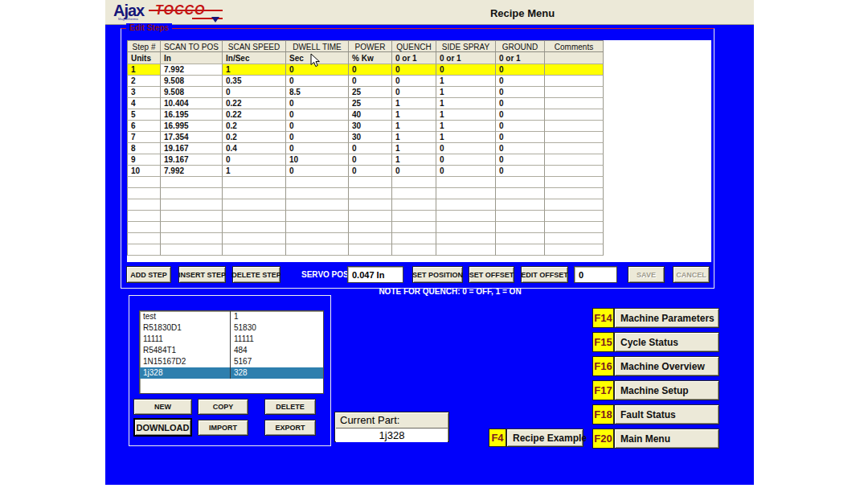 The height and width of the screenshot is (488, 868). I want to click on step-row-8-cell-1: 19.167, so click(191, 149).